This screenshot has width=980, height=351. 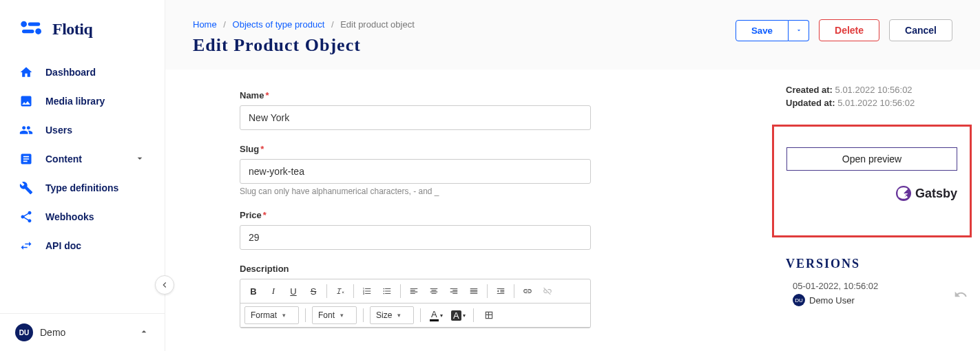 What do you see at coordinates (961, 296) in the screenshot?
I see `revert-icon` at bounding box center [961, 296].